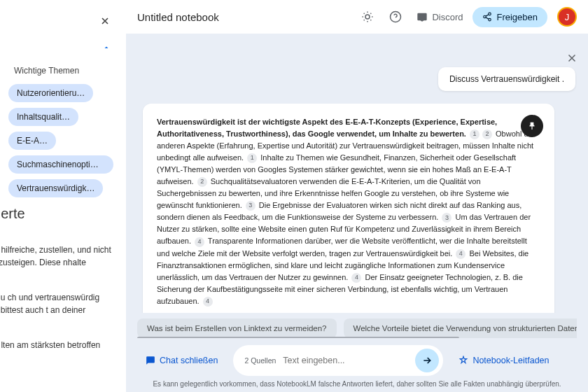 This screenshot has height=392, width=588. I want to click on topic-chip: Inhaltsqualit…, so click(43, 117).